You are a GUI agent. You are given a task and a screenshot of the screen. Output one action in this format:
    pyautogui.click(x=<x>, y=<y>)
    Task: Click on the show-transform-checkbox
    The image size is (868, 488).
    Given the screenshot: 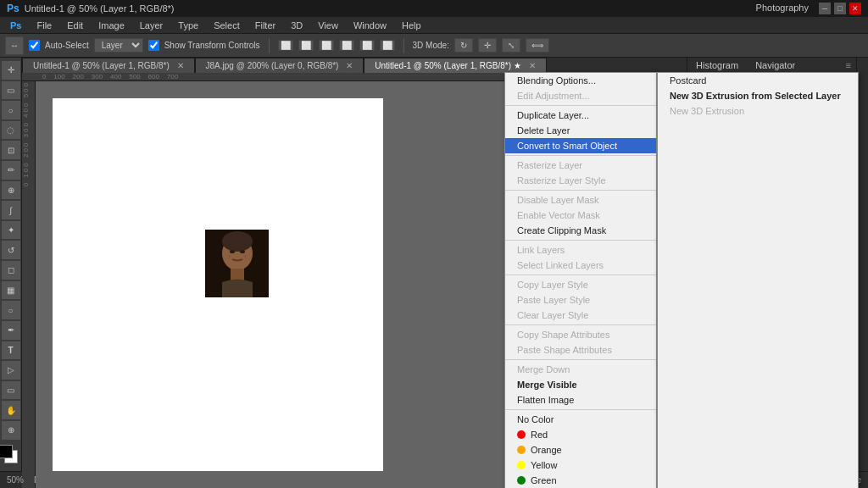 What is the action you would take?
    pyautogui.click(x=154, y=46)
    